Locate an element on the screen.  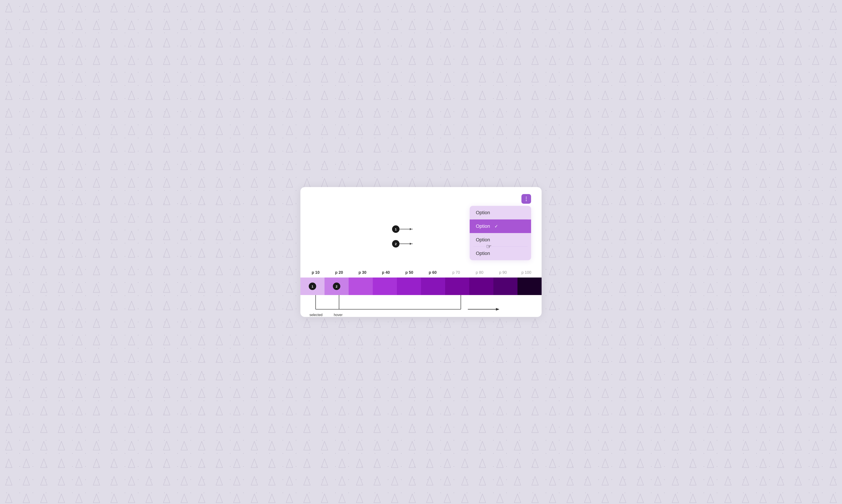
hover-label: hover is located at coordinates (338, 315).